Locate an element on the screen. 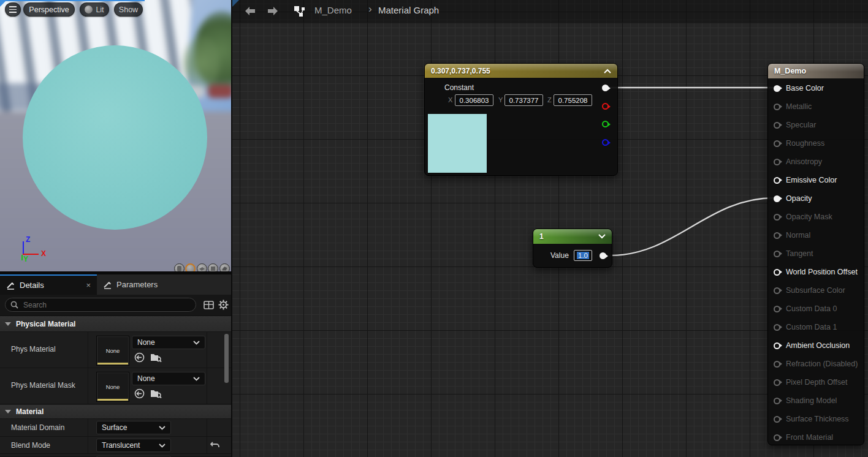 The height and width of the screenshot is (457, 868). result-node-header: M_Demo is located at coordinates (816, 71).